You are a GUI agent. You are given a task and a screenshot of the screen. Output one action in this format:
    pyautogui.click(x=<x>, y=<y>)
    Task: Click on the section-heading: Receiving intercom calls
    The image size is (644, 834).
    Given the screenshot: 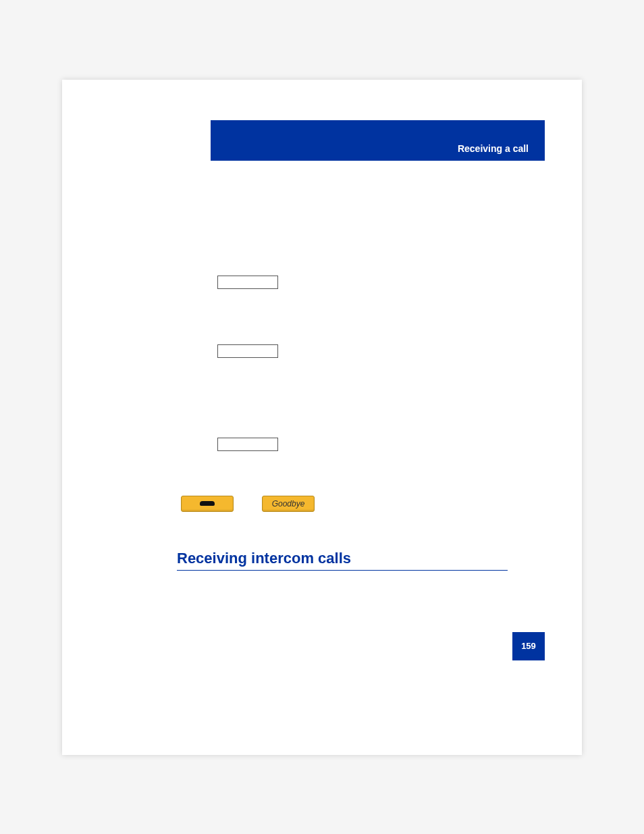 What is the action you would take?
    pyautogui.click(x=342, y=561)
    